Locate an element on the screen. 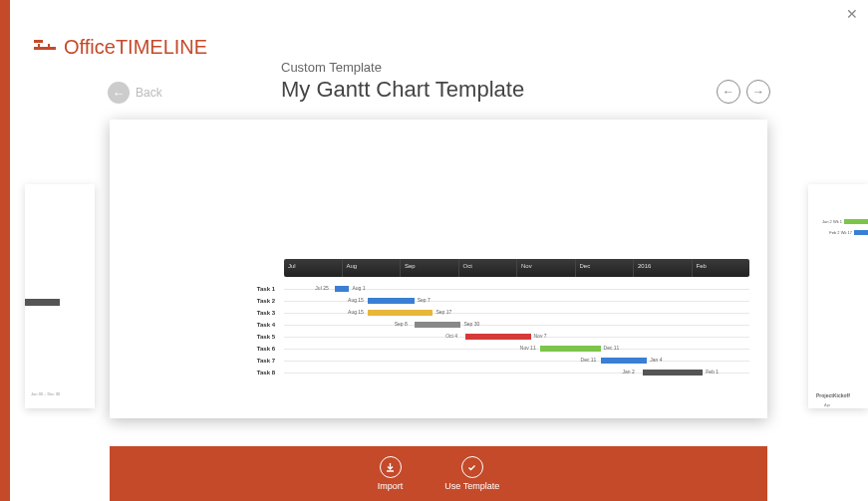 This screenshot has height=501, width=868. task-start-label: Oct 4 is located at coordinates (451, 336).